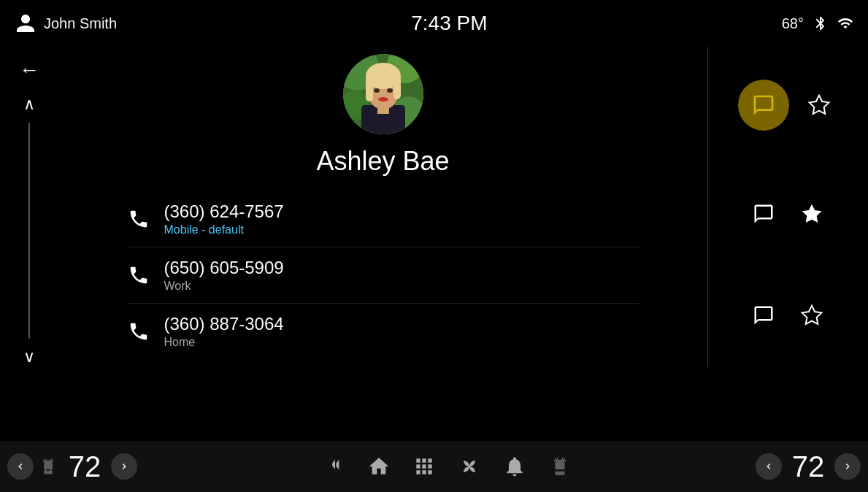 The width and height of the screenshot is (868, 492). Describe the element at coordinates (29, 70) in the screenshot. I see `back-button: ←` at that location.